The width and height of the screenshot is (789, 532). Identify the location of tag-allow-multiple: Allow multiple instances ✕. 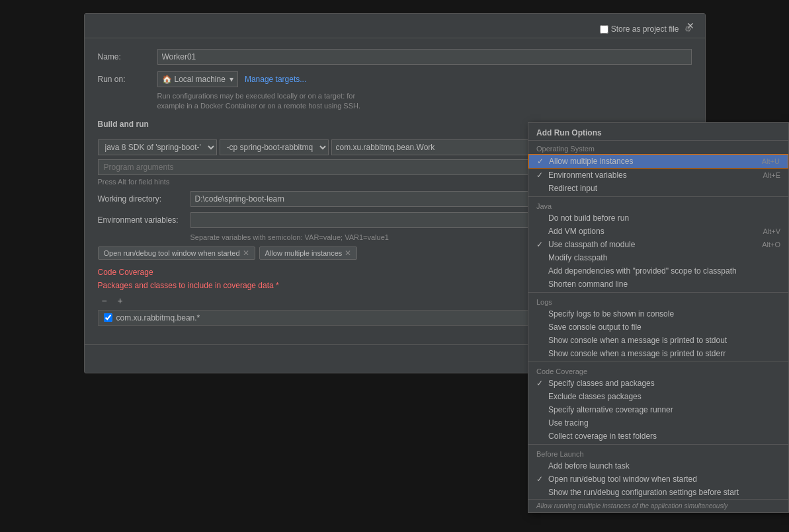
(308, 253).